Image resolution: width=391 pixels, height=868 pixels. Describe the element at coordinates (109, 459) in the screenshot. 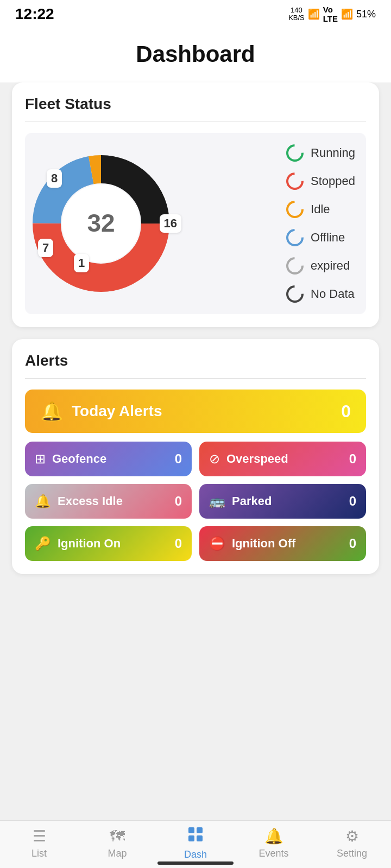

I see `geofence-button: ⊞ Geofence 0` at that location.